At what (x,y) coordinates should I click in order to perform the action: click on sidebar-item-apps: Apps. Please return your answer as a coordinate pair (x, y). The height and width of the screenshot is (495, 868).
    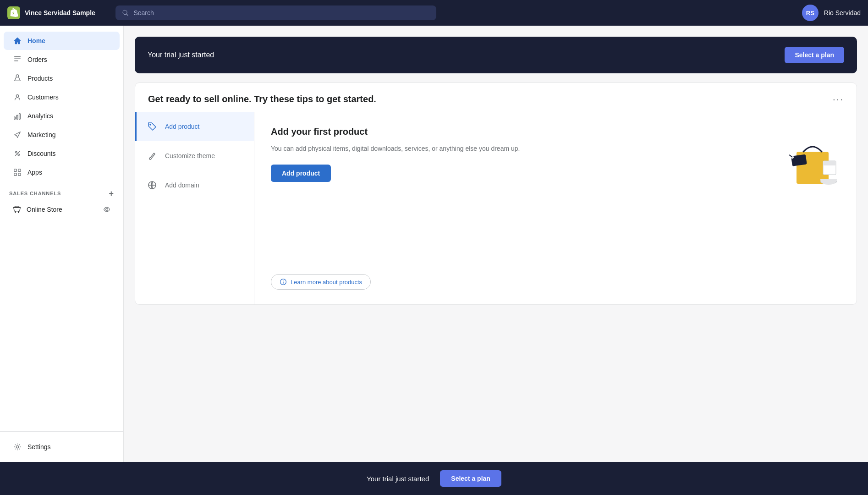
    Looking at the image, I should click on (61, 172).